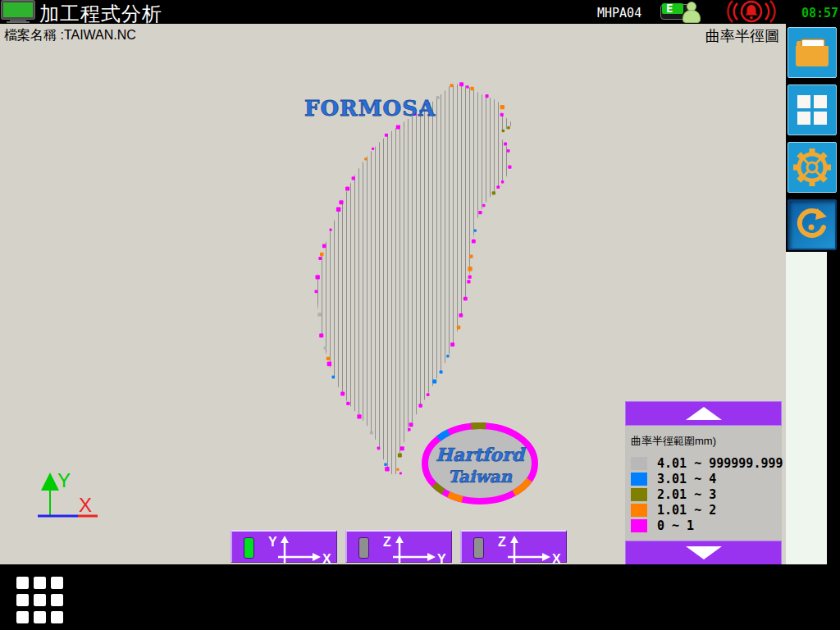  I want to click on open-file-button, so click(812, 52).